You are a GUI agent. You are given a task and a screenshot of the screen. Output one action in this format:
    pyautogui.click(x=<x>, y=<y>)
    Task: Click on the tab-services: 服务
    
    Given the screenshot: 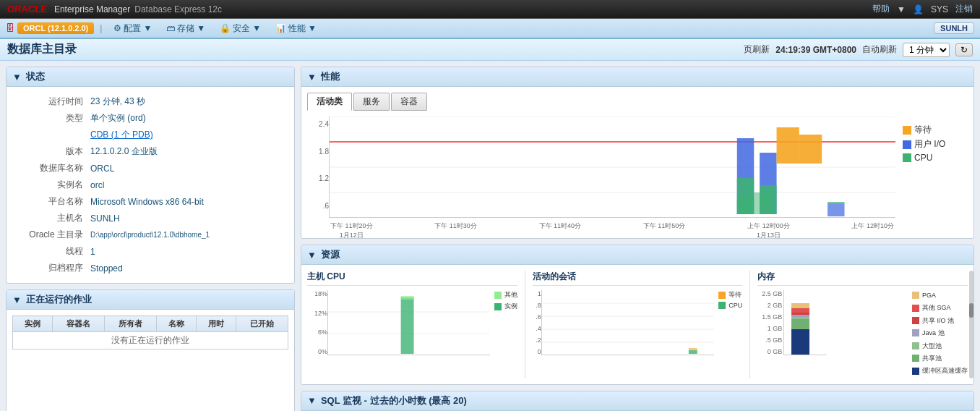 What is the action you would take?
    pyautogui.click(x=371, y=101)
    